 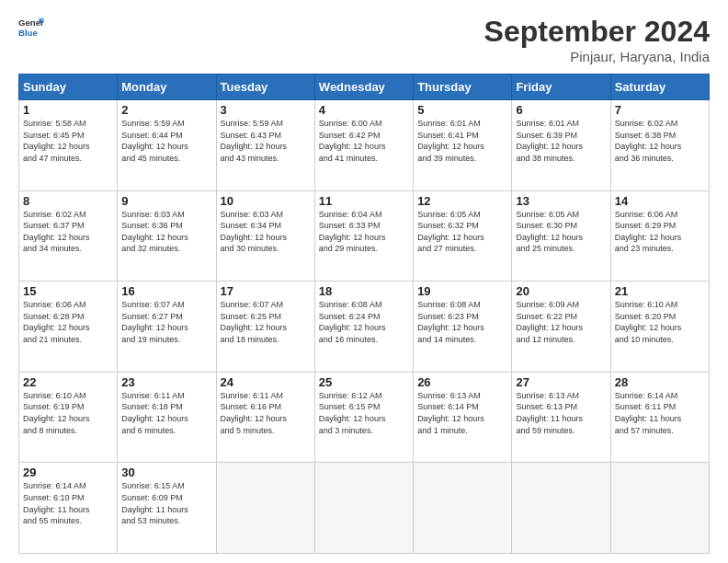 I want to click on day-number: 26, so click(x=462, y=383).